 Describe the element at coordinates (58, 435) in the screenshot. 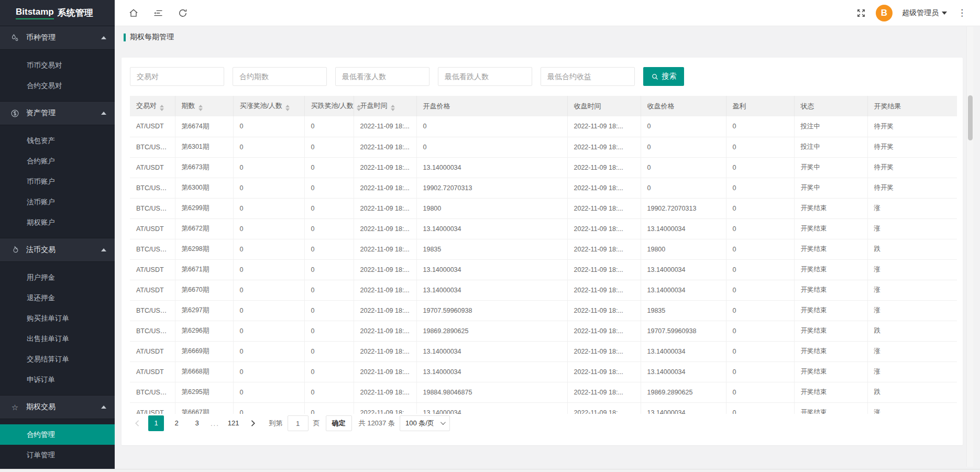

I see `sidebar-item: 合约管理` at that location.